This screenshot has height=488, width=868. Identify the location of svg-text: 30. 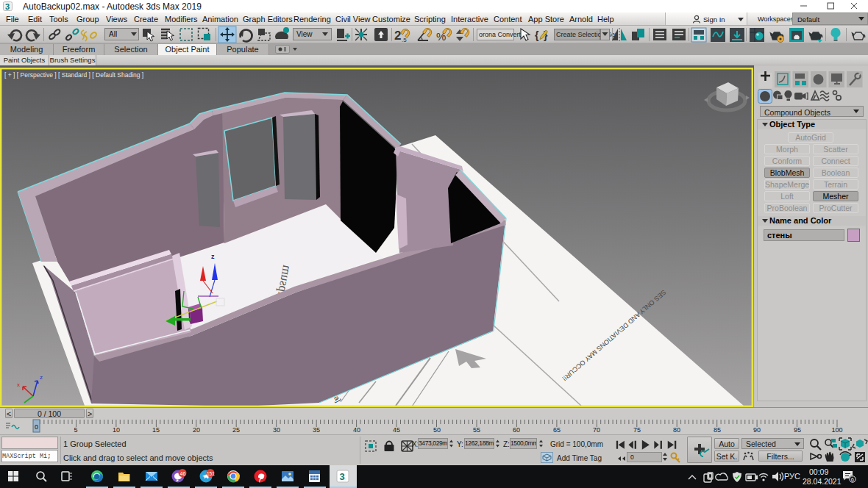
(277, 430).